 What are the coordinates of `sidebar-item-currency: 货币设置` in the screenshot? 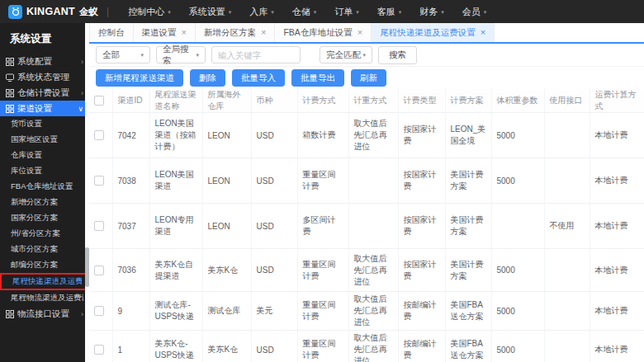 It's located at (45, 124).